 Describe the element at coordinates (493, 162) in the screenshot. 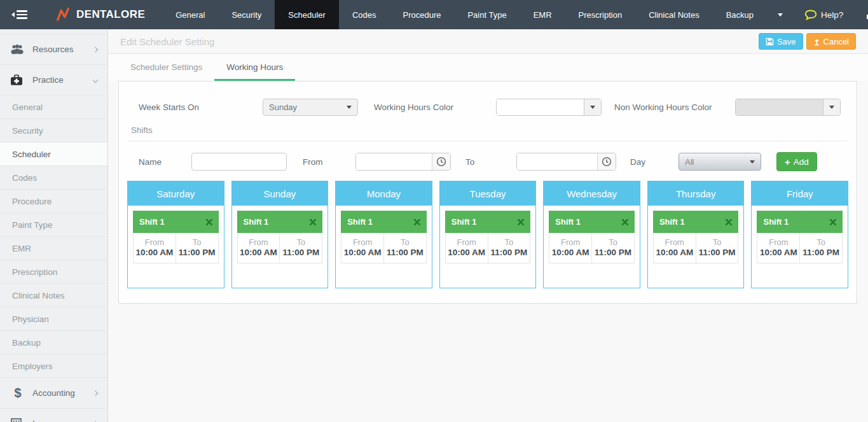

I see `add-shift-row: Name From To` at that location.